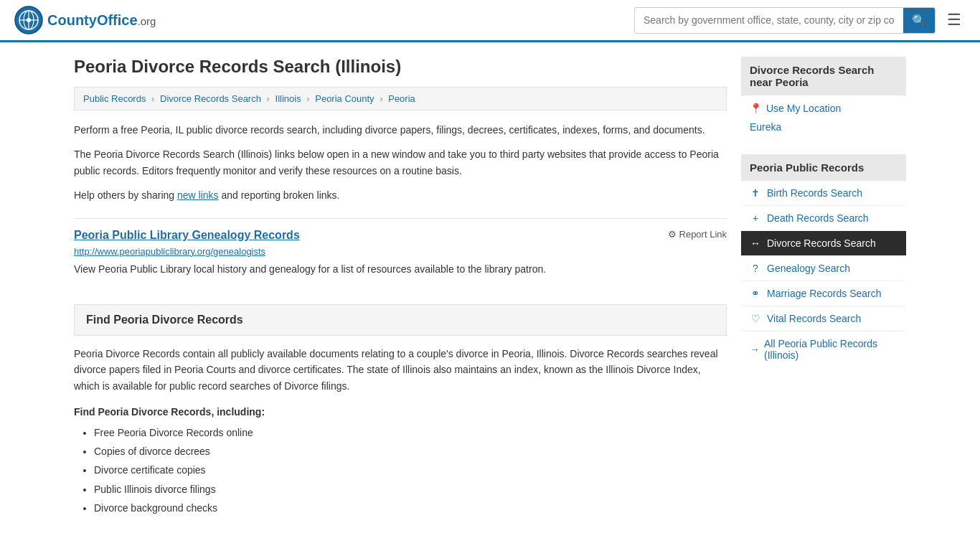 The height and width of the screenshot is (551, 980). Describe the element at coordinates (821, 243) in the screenshot. I see `sidebar-item-label: Divorce Records Search` at that location.